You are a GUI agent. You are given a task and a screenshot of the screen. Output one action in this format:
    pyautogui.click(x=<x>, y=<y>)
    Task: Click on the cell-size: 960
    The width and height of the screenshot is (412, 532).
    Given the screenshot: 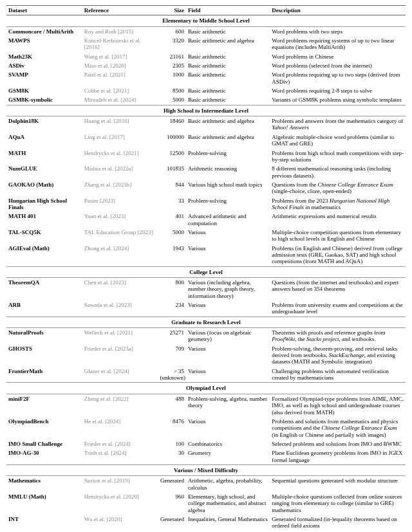 What is the action you would take?
    pyautogui.click(x=173, y=503)
    